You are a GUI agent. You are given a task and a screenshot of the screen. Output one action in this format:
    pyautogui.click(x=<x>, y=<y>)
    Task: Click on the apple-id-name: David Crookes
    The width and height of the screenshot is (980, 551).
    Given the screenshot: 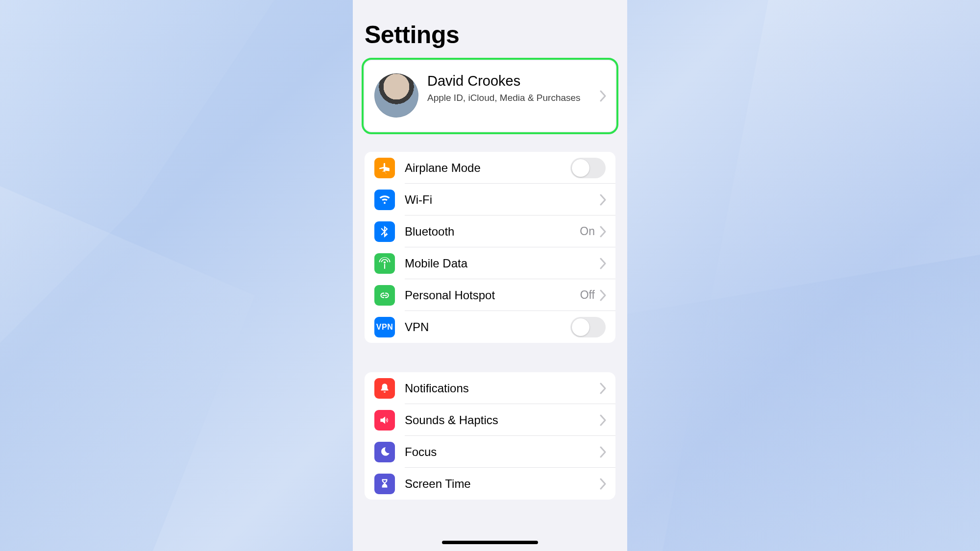 What is the action you would take?
    pyautogui.click(x=508, y=81)
    